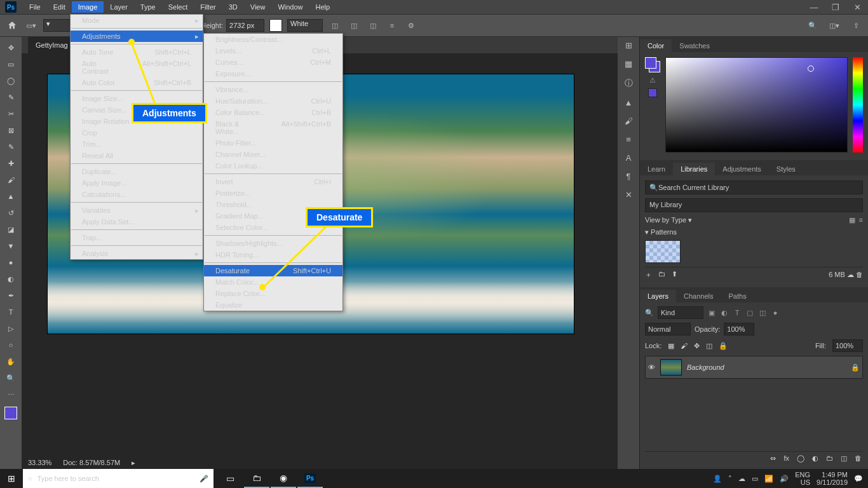 The width and height of the screenshot is (868, 488). Describe the element at coordinates (656, 169) in the screenshot. I see `tab-learn: Learn` at that location.